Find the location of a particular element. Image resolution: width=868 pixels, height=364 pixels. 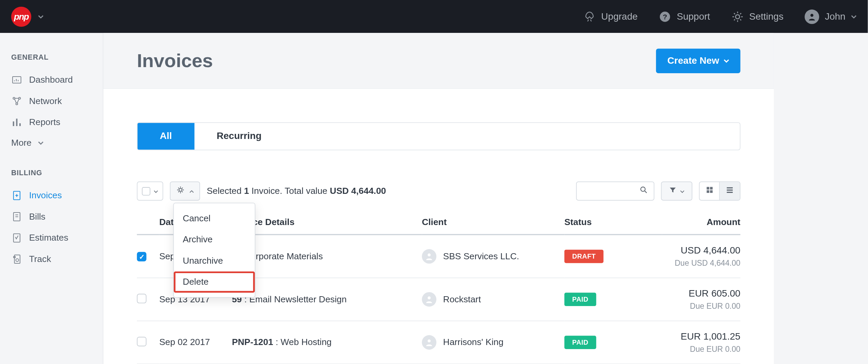

cell-status: PAID is located at coordinates (613, 300).